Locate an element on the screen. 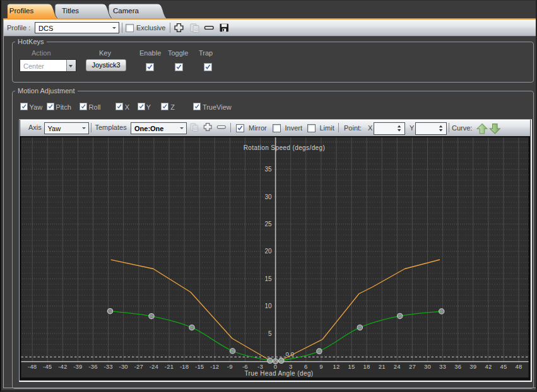 Image resolution: width=537 pixels, height=392 pixels. svg-text: -3 is located at coordinates (260, 366).